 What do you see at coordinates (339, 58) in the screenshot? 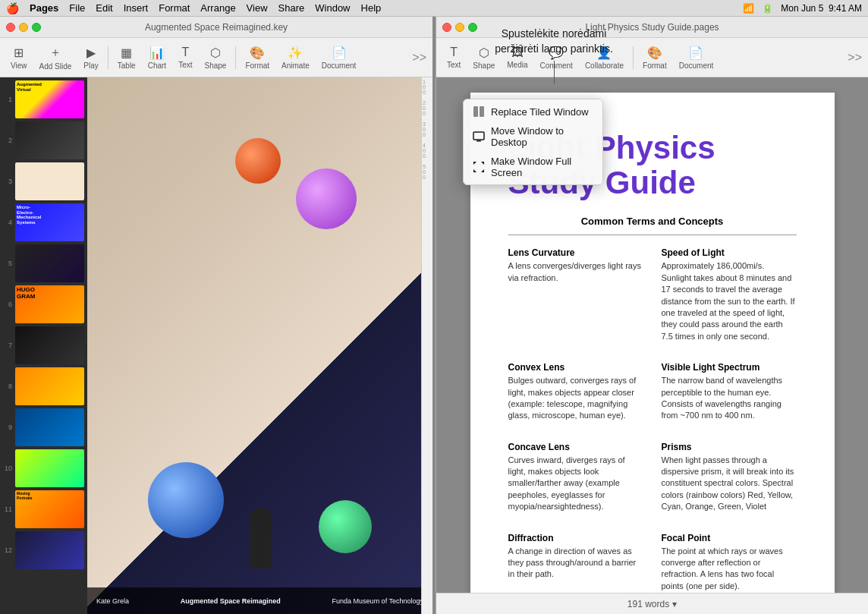
I see `toolbar-document: 📄 Document` at bounding box center [339, 58].